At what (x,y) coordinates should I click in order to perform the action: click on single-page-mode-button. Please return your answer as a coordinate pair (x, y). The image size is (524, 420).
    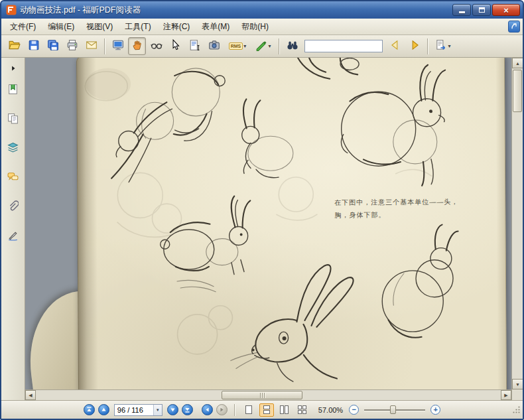
    Looking at the image, I should click on (249, 410).